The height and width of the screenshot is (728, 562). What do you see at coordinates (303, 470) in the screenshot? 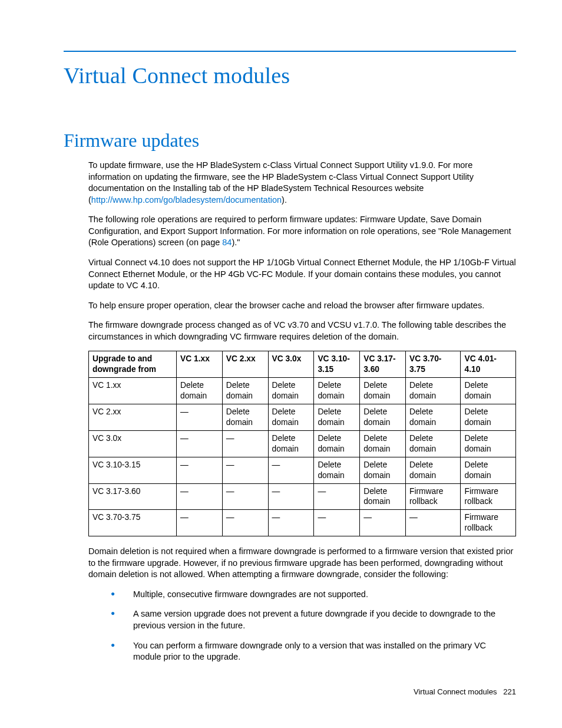
I see `table-row: VC 3.10-3.15———Delete domainDelete domai…` at bounding box center [303, 470].